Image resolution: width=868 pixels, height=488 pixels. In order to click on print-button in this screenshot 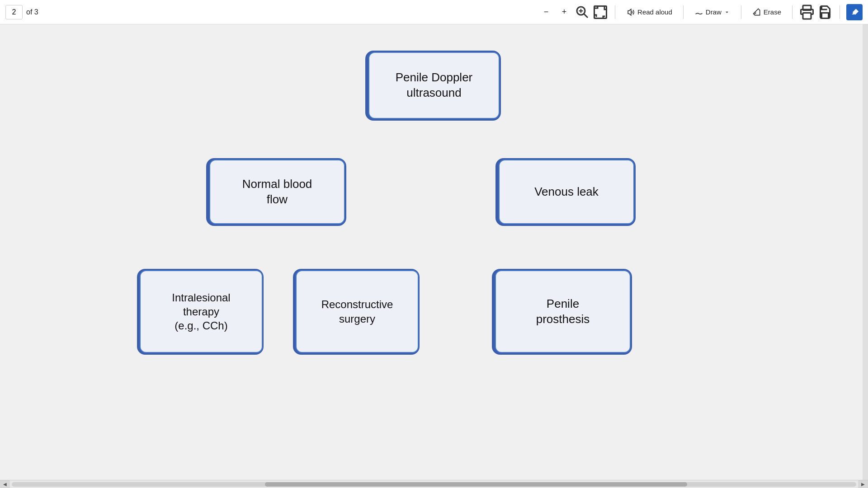, I will do `click(807, 12)`.